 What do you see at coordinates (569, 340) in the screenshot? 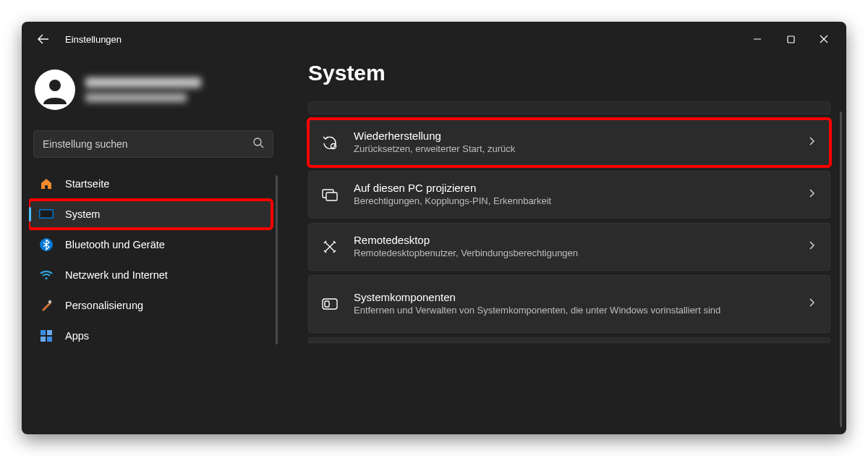
I see `card-partial-below` at bounding box center [569, 340].